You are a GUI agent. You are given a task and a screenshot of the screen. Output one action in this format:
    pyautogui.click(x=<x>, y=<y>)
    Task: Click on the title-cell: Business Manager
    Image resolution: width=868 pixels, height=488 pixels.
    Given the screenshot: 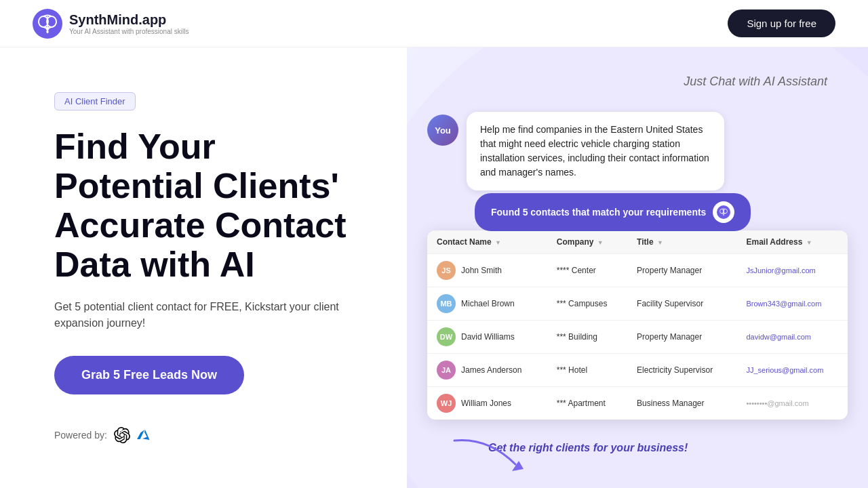 What is the action you would take?
    pyautogui.click(x=682, y=404)
    